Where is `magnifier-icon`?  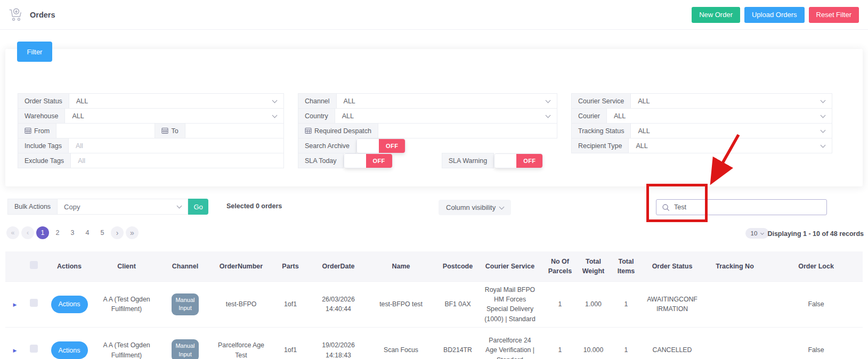
magnifier-icon is located at coordinates (666, 208).